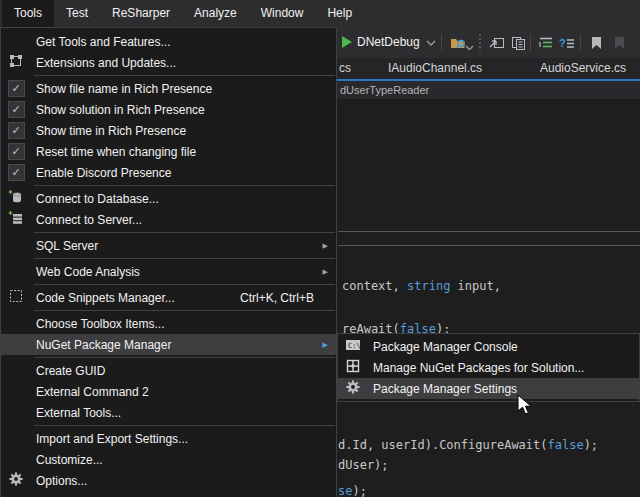  Describe the element at coordinates (168, 246) in the screenshot. I see `menu-item-sql-server: SQL Server▶` at that location.